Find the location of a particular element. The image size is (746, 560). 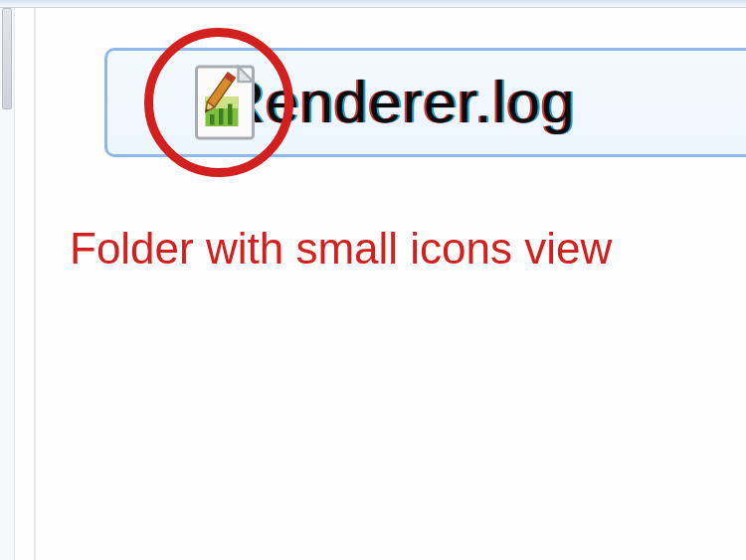

annotation-caption: Folder with small icons view is located at coordinates (340, 249).